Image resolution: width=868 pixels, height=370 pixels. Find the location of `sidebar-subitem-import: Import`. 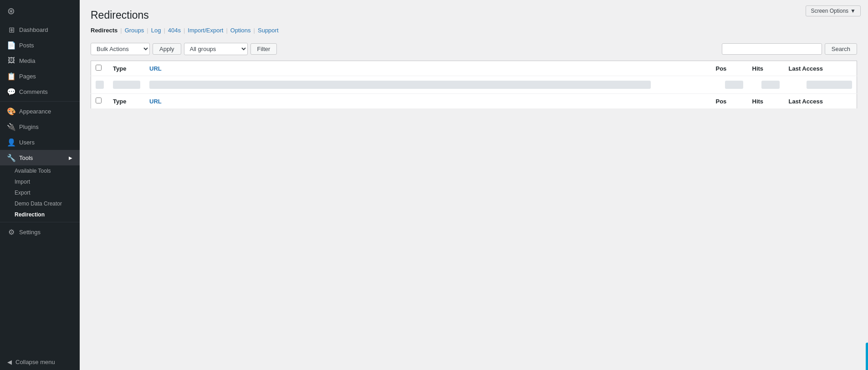

sidebar-subitem-import: Import is located at coordinates (40, 182).